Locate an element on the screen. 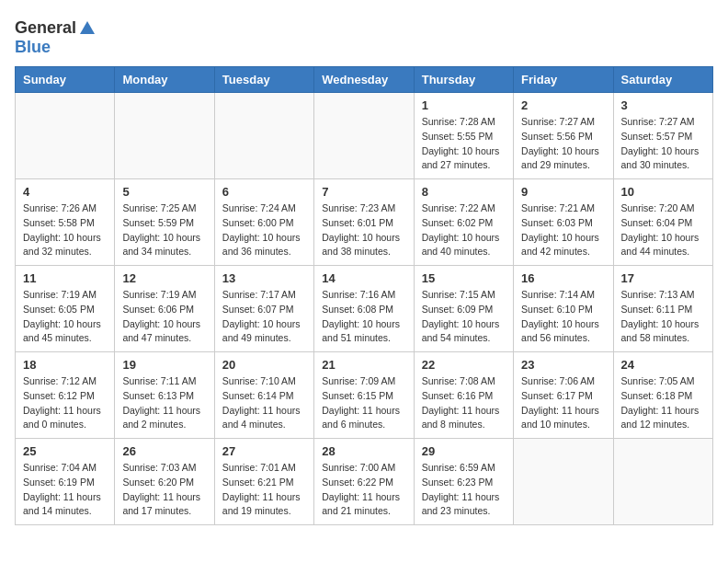 This screenshot has width=728, height=563. day-info: Sunrise: 7:13 AM Sunset: 6:11 PM Dayligh… is located at coordinates (664, 316).